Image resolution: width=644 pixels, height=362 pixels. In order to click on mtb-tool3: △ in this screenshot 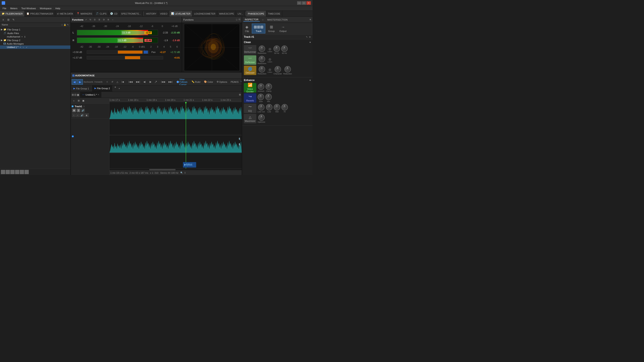, I will do `click(118, 82)`.